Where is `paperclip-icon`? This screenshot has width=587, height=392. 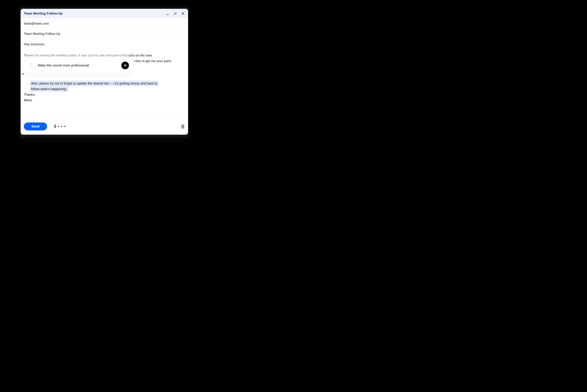 paperclip-icon is located at coordinates (55, 126).